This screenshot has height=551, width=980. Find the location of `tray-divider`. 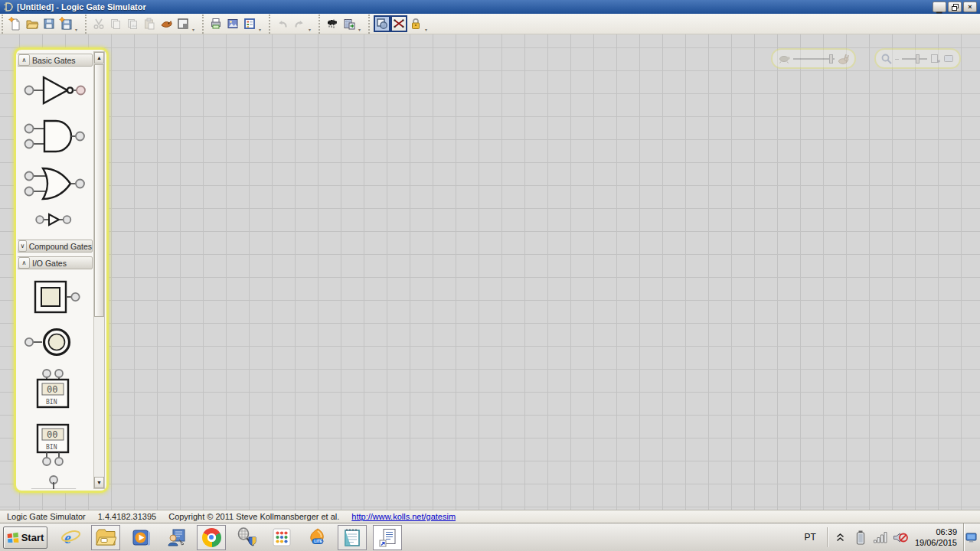

tray-divider is located at coordinates (827, 537).